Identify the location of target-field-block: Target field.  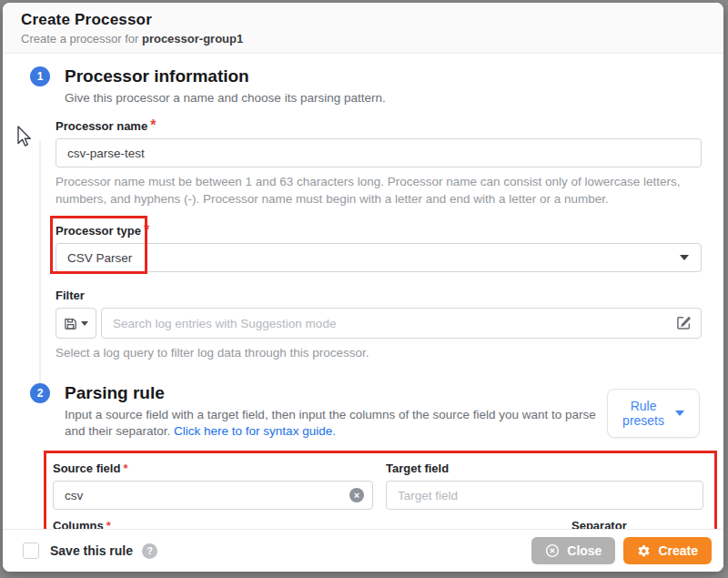
(544, 486).